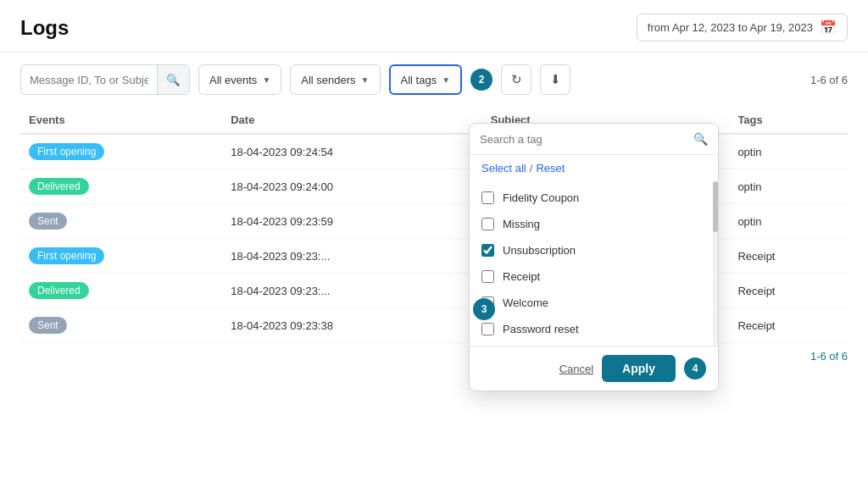 The image size is (868, 482). I want to click on table-row: First opening 18-04-2023 09:23:... Welco…, so click(434, 256).